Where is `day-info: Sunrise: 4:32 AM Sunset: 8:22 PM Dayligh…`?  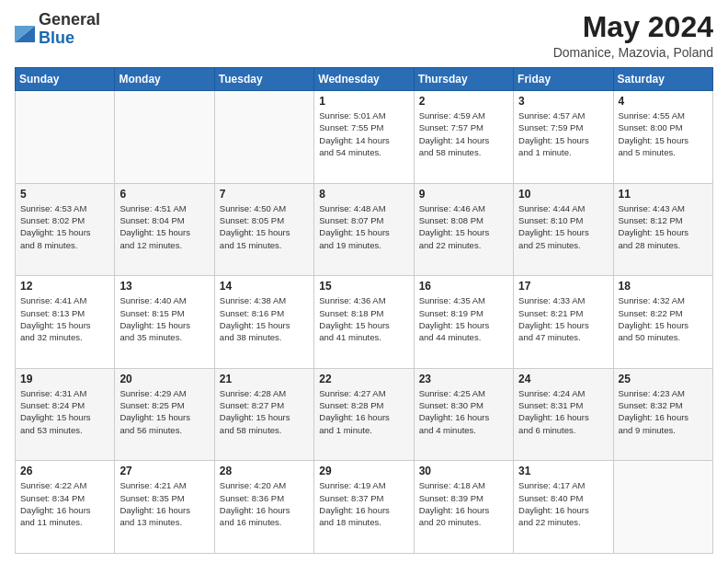
day-info: Sunrise: 4:32 AM Sunset: 8:22 PM Dayligh… is located at coordinates (664, 318).